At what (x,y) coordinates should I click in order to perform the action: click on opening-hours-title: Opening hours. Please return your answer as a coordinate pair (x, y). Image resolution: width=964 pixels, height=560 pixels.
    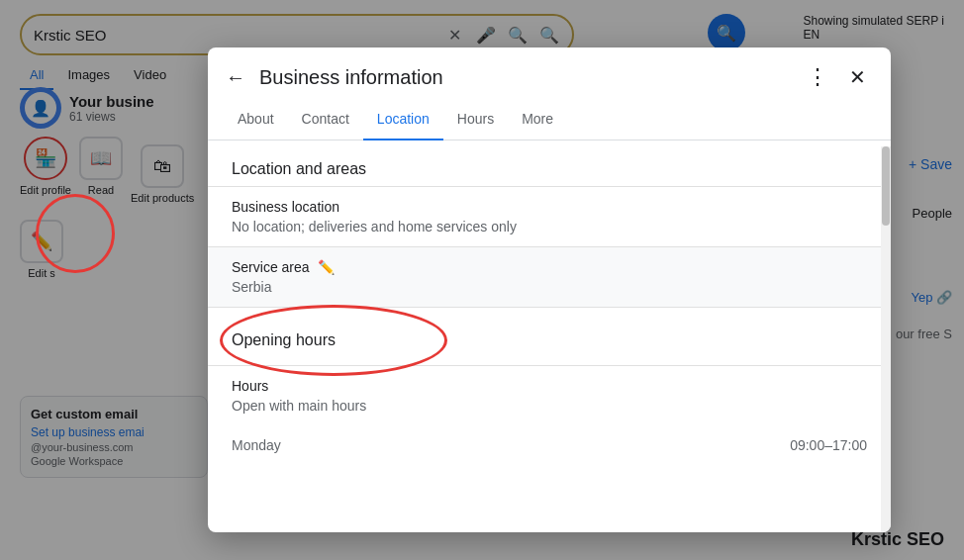
    Looking at the image, I should click on (549, 340).